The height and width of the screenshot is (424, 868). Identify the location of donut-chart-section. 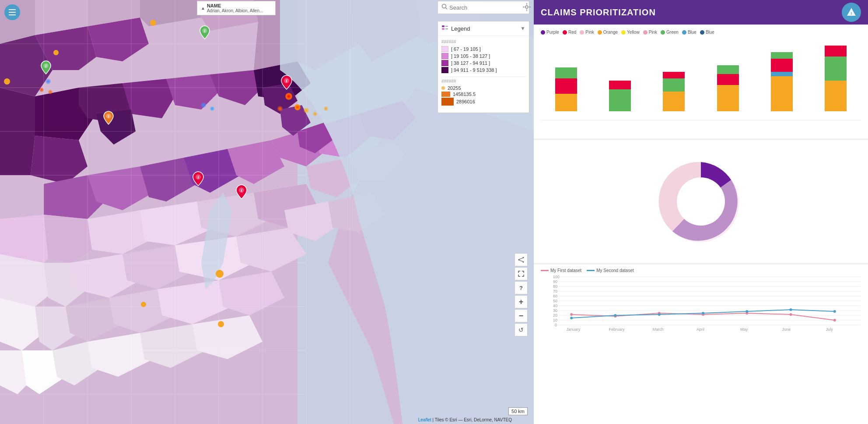
(701, 201).